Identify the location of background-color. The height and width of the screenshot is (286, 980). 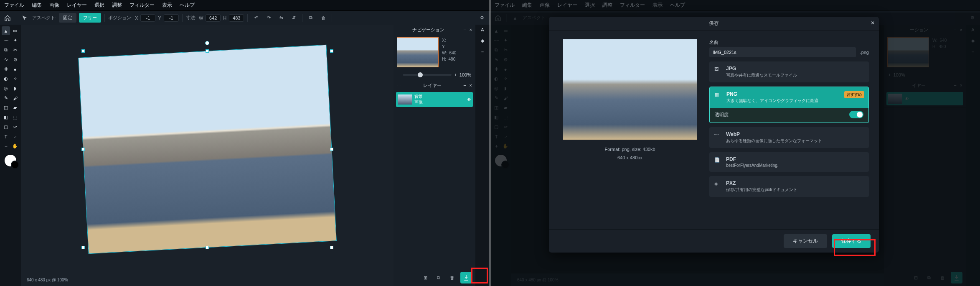
(15, 165).